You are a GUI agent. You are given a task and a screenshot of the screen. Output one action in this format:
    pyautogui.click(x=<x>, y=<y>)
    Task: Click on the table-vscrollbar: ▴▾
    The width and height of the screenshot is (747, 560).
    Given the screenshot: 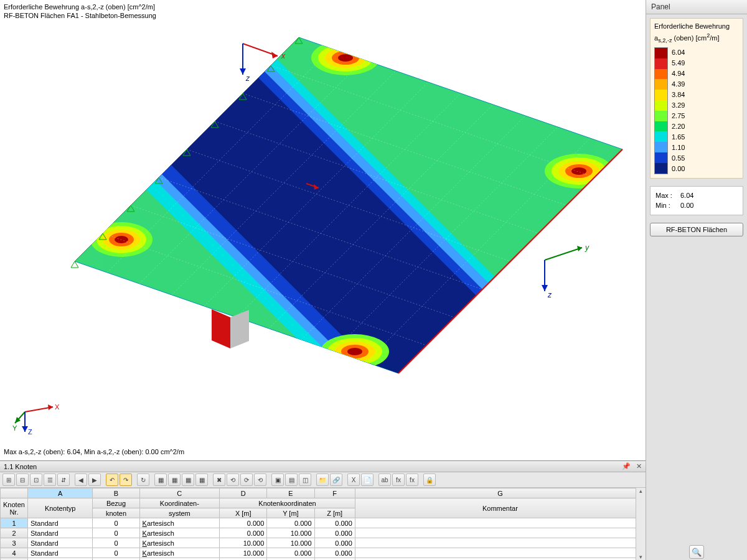 What is the action you would take?
    pyautogui.click(x=641, y=524)
    